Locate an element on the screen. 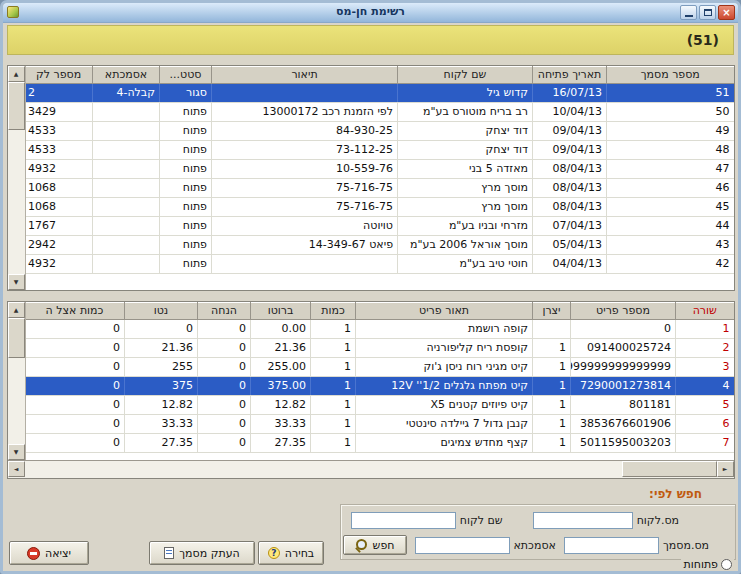 This screenshot has height=574, width=741. column-header: שם לקוח is located at coordinates (466, 74).